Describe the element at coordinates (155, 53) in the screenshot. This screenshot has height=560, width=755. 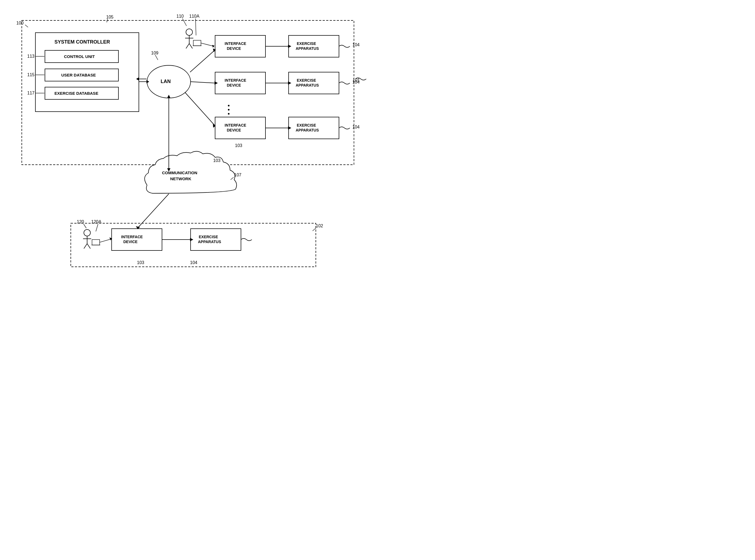
I see `ref-109: 109` at that location.